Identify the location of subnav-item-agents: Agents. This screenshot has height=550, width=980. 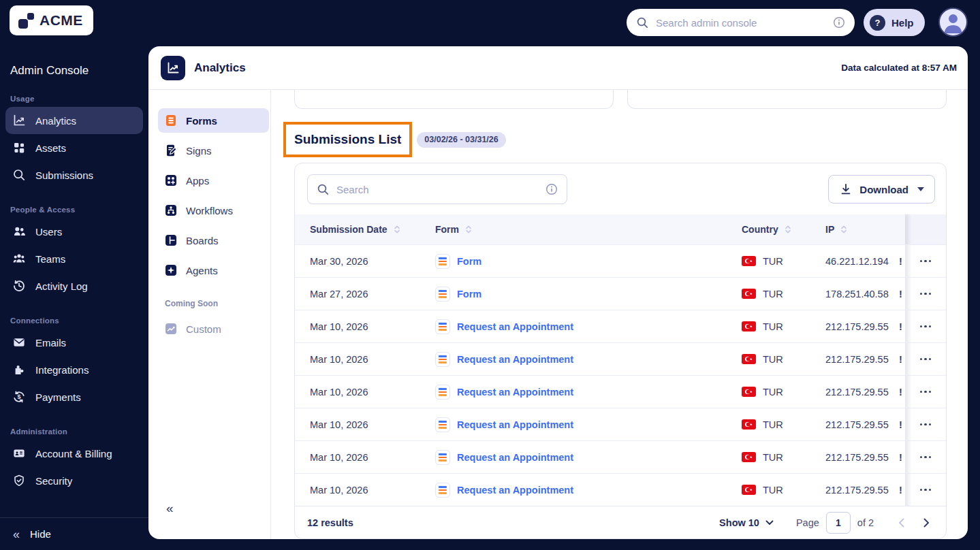
(214, 270).